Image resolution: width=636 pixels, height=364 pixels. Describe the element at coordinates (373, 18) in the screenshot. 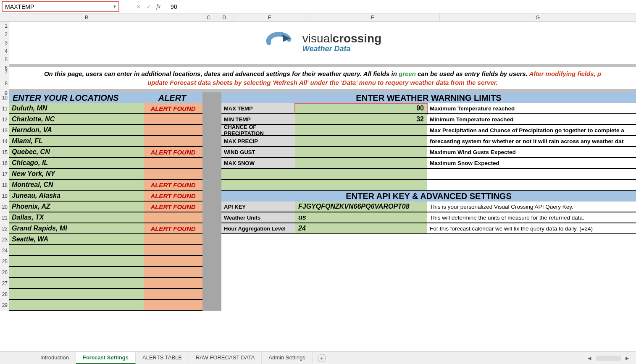

I see `col-header-F: F` at that location.